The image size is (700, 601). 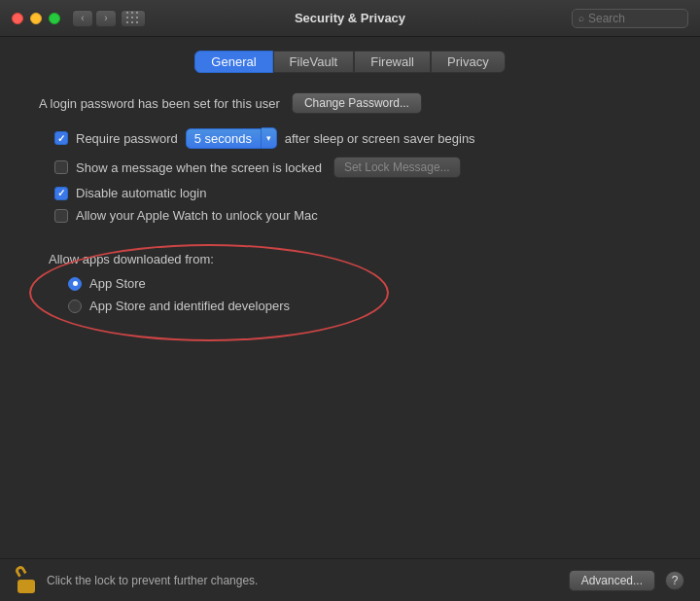 What do you see at coordinates (26, 581) in the screenshot?
I see `lock-icon` at bounding box center [26, 581].